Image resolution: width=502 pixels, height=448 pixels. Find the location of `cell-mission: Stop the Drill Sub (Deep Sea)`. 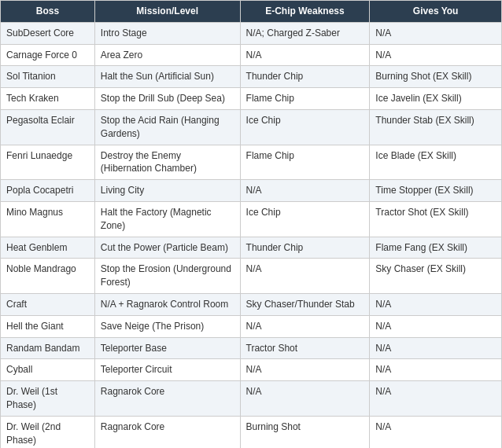

cell-mission: Stop the Drill Sub (Deep Sea) is located at coordinates (167, 99).